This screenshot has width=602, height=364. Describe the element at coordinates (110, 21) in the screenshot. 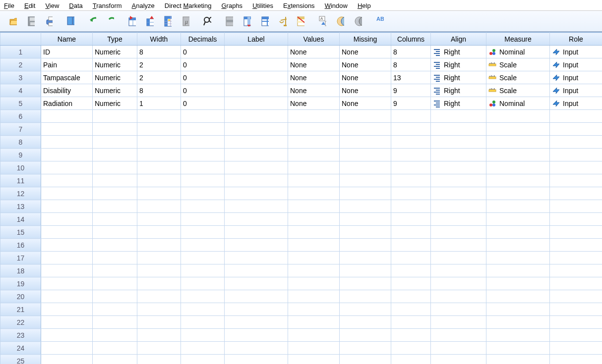

I see `redo-button` at that location.